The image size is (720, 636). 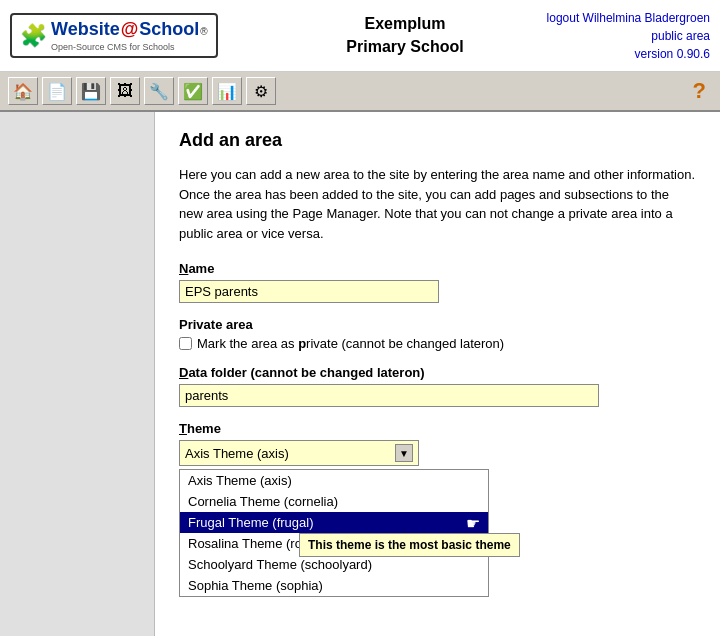 What do you see at coordinates (204, 32) in the screenshot?
I see `logo-reg: ®` at bounding box center [204, 32].